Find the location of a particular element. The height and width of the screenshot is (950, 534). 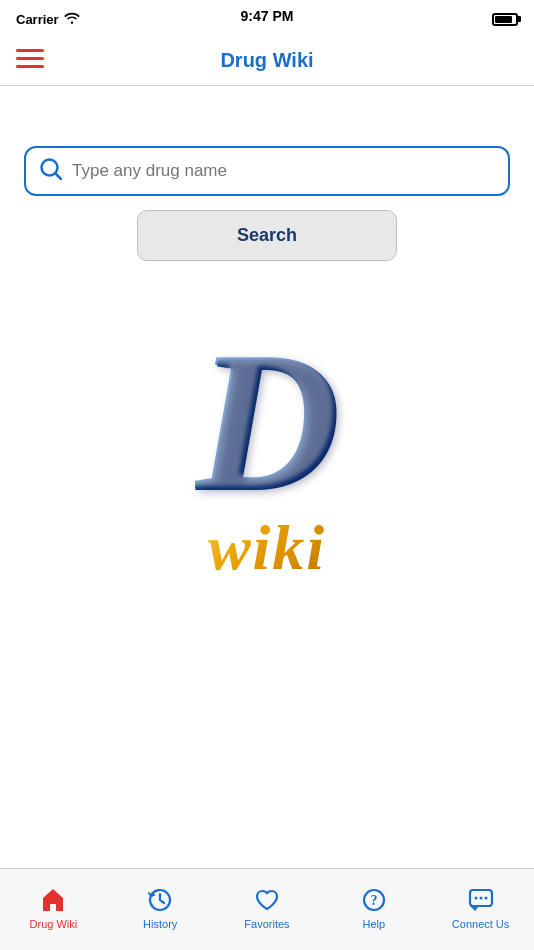

logo-word-wiki: wiki is located at coordinates (267, 548).